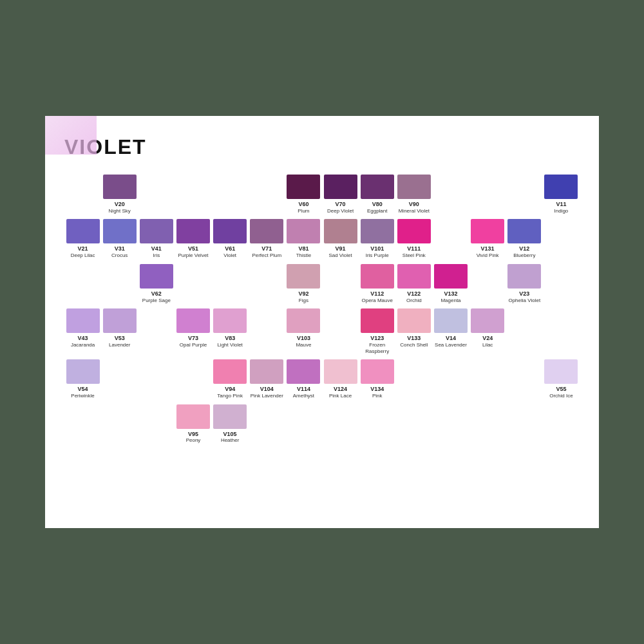 The height and width of the screenshot is (644, 644). What do you see at coordinates (303, 211) in the screenshot?
I see `color-name: Plum` at bounding box center [303, 211].